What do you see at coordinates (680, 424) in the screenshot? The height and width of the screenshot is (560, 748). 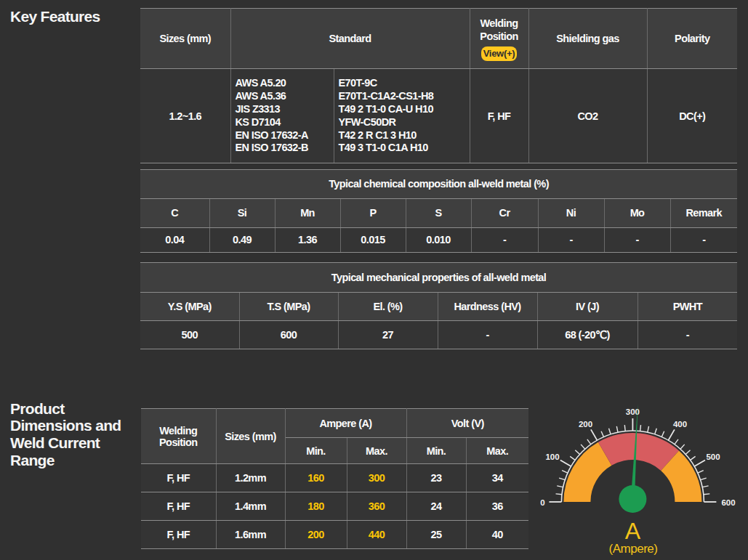 I see `svg-text: 400` at bounding box center [680, 424].